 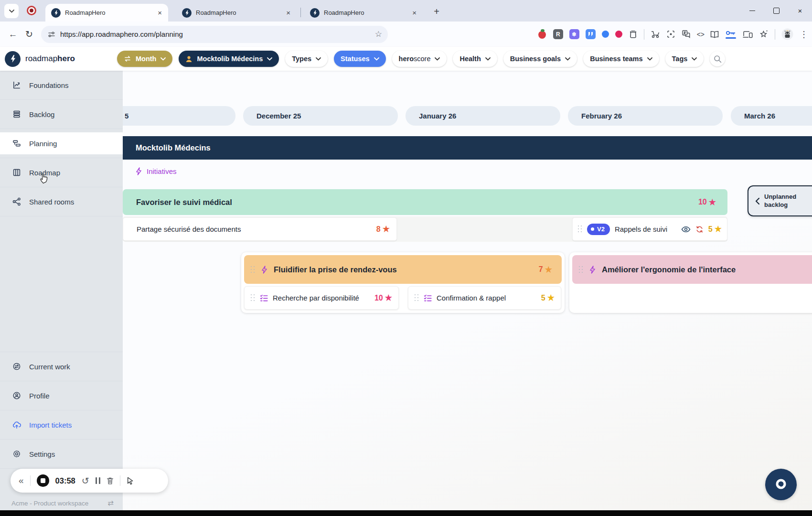 I want to click on sidebar-item-current-work: Current work, so click(x=61, y=366).